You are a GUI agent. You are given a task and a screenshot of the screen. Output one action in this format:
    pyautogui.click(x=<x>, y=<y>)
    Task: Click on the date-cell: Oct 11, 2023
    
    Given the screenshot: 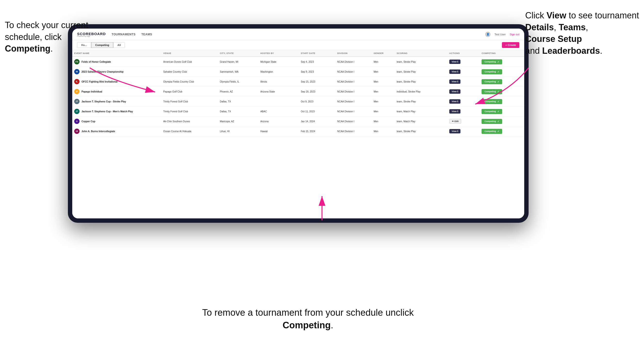 What is the action you would take?
    pyautogui.click(x=317, y=112)
    